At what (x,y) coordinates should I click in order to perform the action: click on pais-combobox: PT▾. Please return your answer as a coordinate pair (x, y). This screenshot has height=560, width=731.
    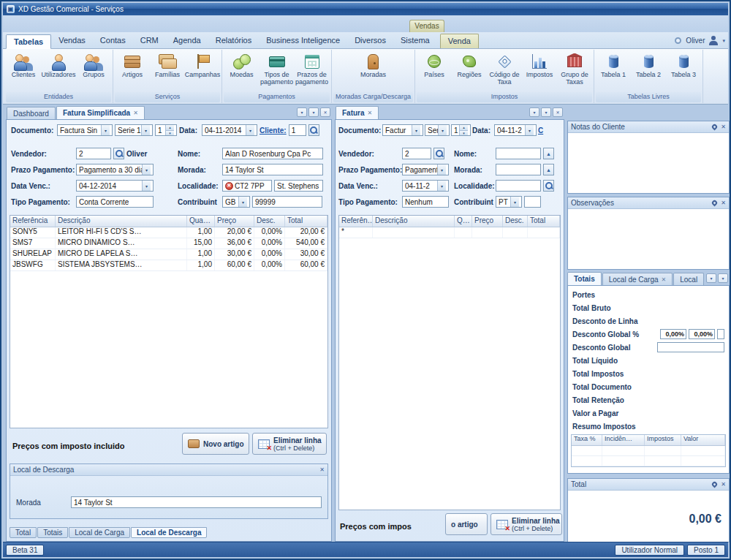
    Looking at the image, I should click on (509, 202).